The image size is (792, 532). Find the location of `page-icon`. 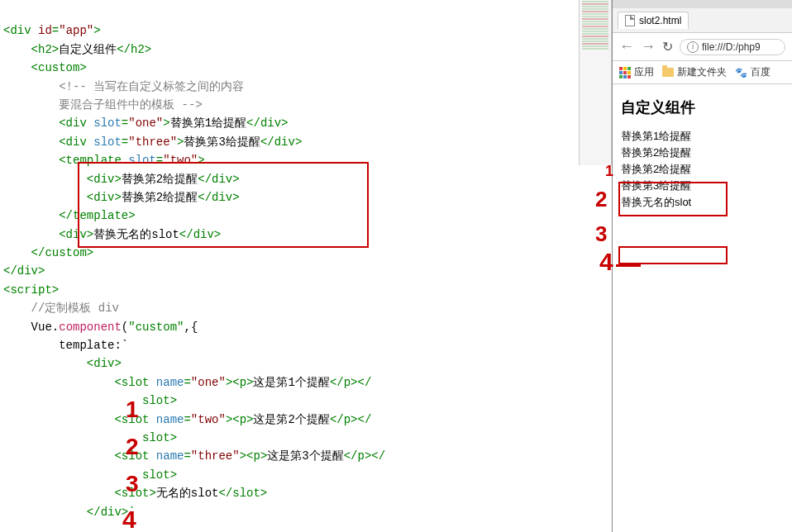

page-icon is located at coordinates (630, 21).